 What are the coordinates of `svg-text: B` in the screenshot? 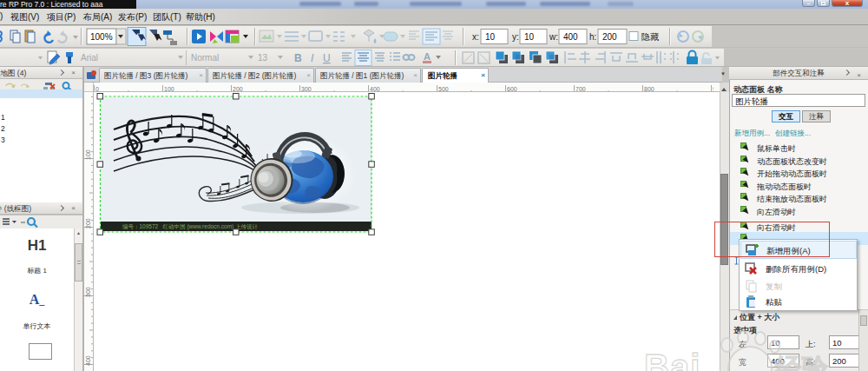 It's located at (299, 58).